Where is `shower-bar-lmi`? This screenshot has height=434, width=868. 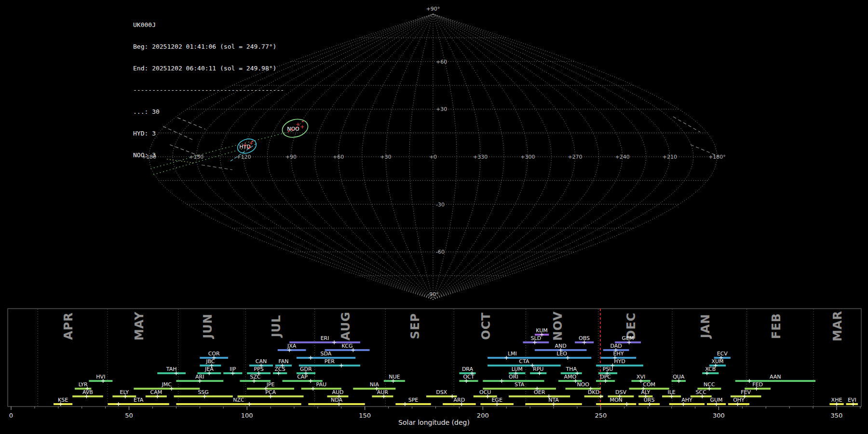 shower-bar-lmi is located at coordinates (512, 358).